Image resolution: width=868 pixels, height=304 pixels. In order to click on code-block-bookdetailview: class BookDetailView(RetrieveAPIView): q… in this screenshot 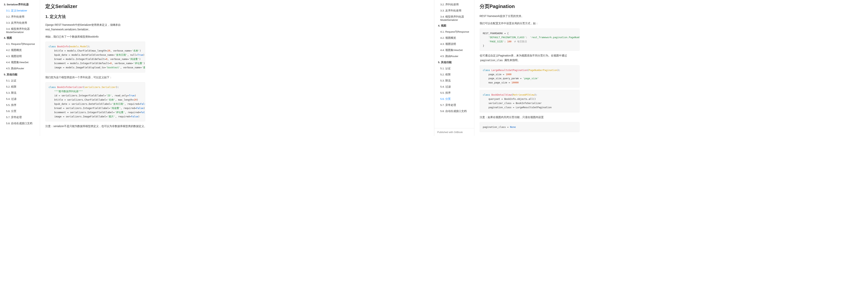, I will do `click(530, 101)`.